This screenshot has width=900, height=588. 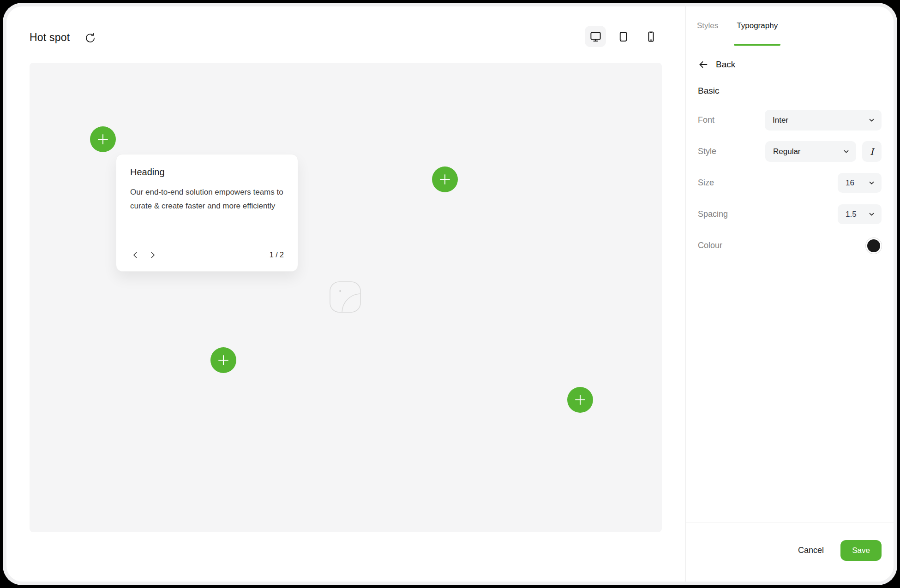 I want to click on refresh-icon, so click(x=90, y=38).